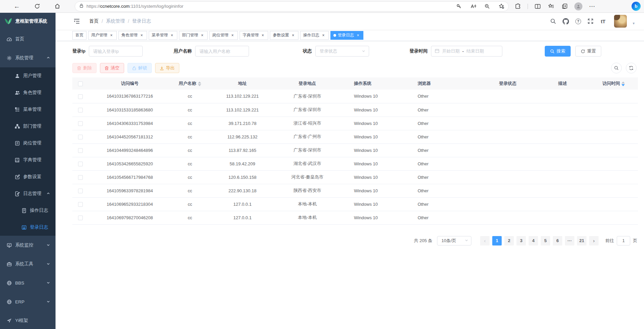 The width and height of the screenshot is (644, 329). I want to click on github-icon, so click(566, 21).